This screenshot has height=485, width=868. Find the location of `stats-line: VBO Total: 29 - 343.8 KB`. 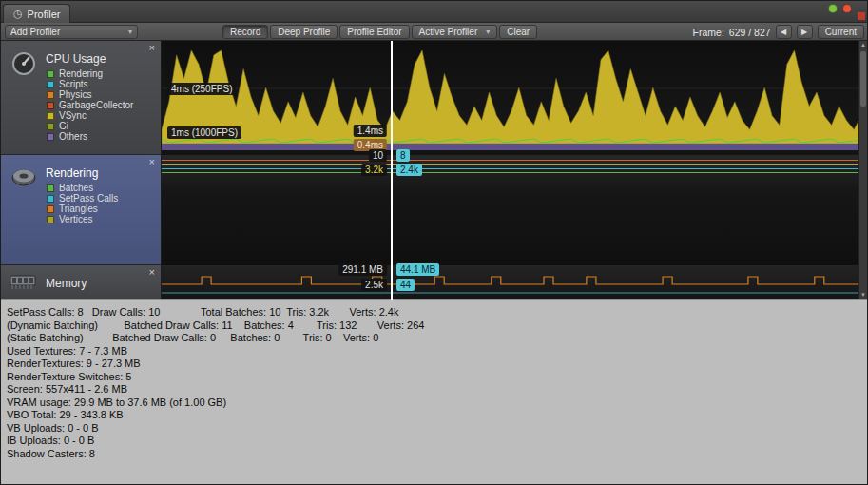

stats-line: VBO Total: 29 - 343.8 KB is located at coordinates (437, 416).